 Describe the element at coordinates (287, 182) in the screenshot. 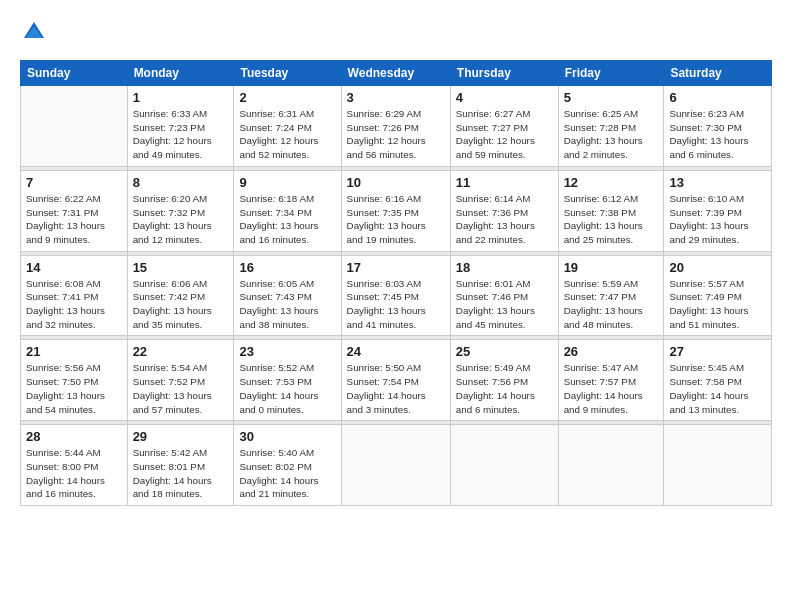

I see `day-number: 9` at that location.